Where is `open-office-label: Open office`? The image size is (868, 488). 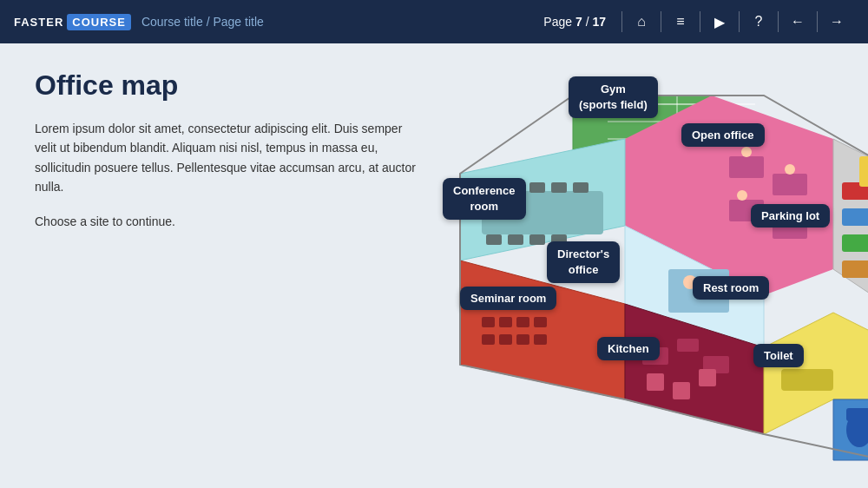
open-office-label: Open office is located at coordinates (723, 135).